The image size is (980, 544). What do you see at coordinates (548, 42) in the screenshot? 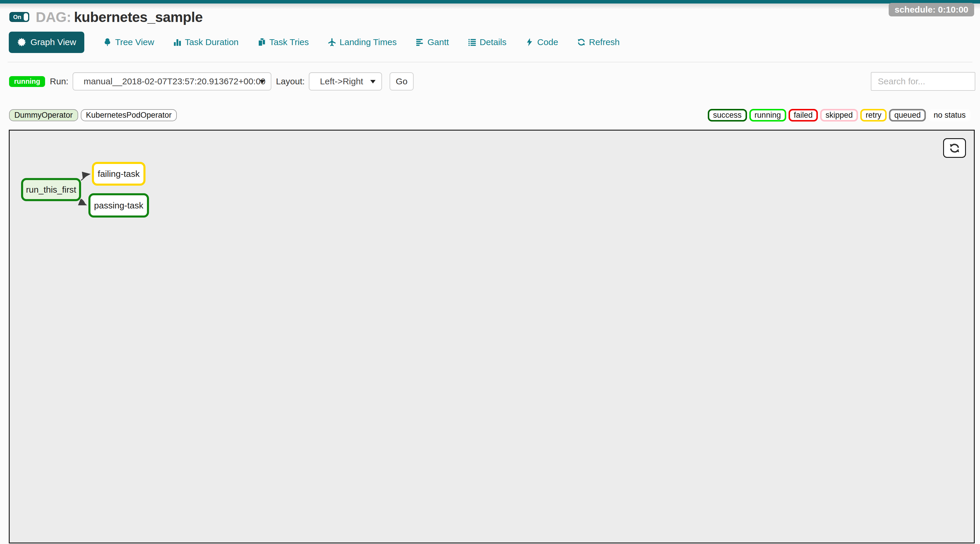
I see `tab-label: Code` at bounding box center [548, 42].